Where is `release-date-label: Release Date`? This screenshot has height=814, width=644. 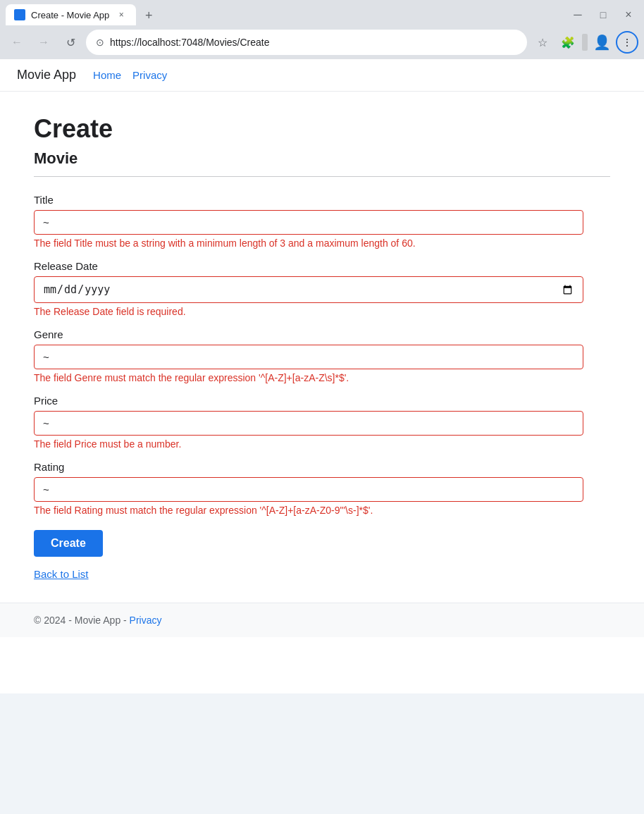
release-date-label: Release Date is located at coordinates (322, 266).